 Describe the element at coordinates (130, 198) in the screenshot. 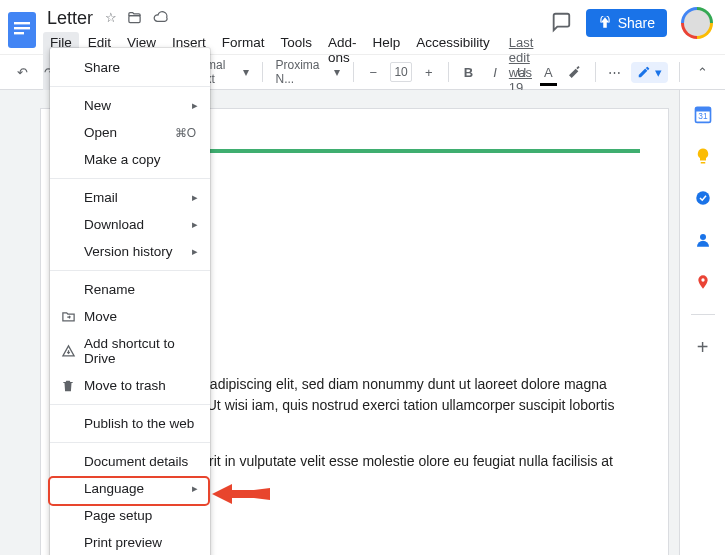

I see `menu-item-email: Email` at that location.